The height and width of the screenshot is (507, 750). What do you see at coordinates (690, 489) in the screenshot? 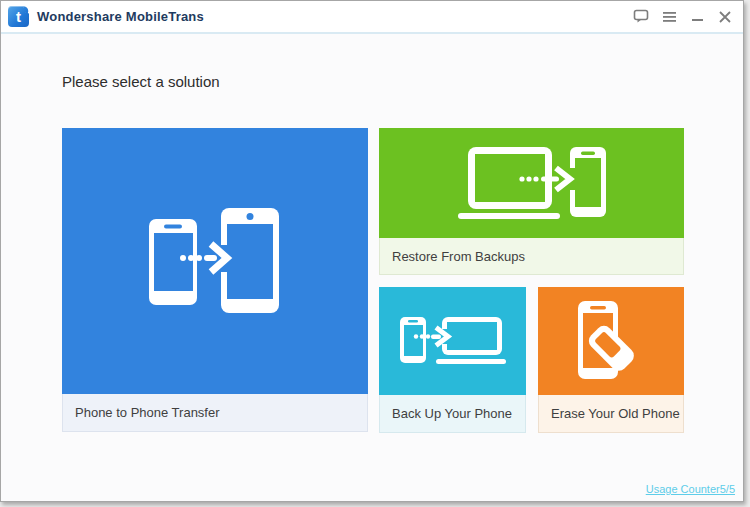
I see `usage-counter-link: Usage Counter5/5` at bounding box center [690, 489].